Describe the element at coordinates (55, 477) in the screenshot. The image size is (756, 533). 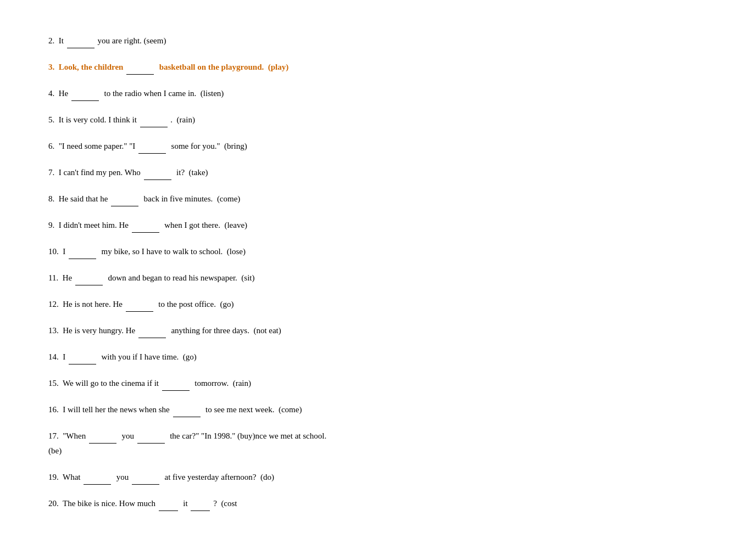
I see `item-number-19: 19.` at that location.